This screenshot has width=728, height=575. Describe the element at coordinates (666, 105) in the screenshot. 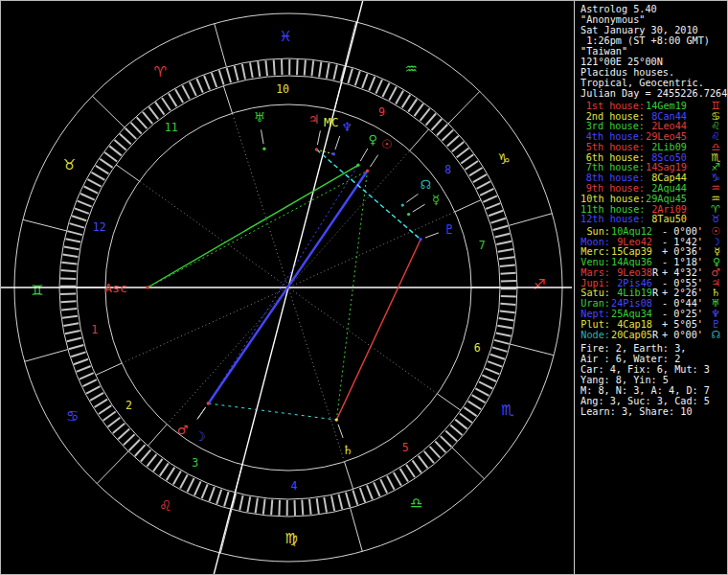

I see `house-value: 14Gem19` at that location.